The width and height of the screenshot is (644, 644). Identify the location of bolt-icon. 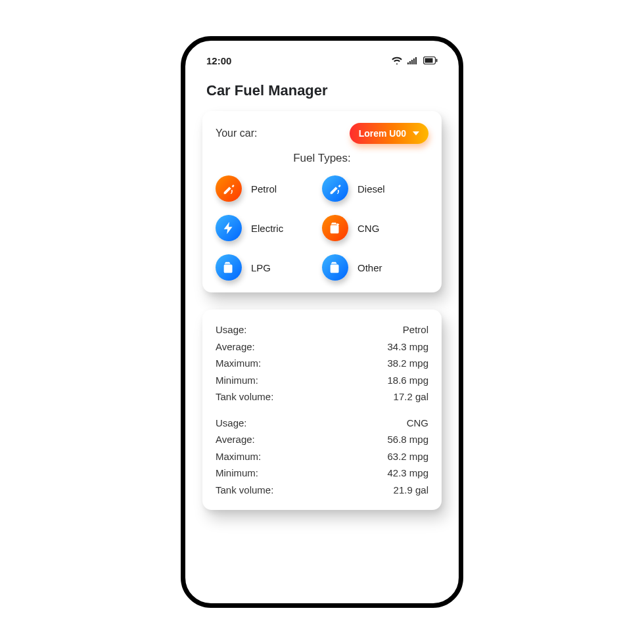
(229, 228).